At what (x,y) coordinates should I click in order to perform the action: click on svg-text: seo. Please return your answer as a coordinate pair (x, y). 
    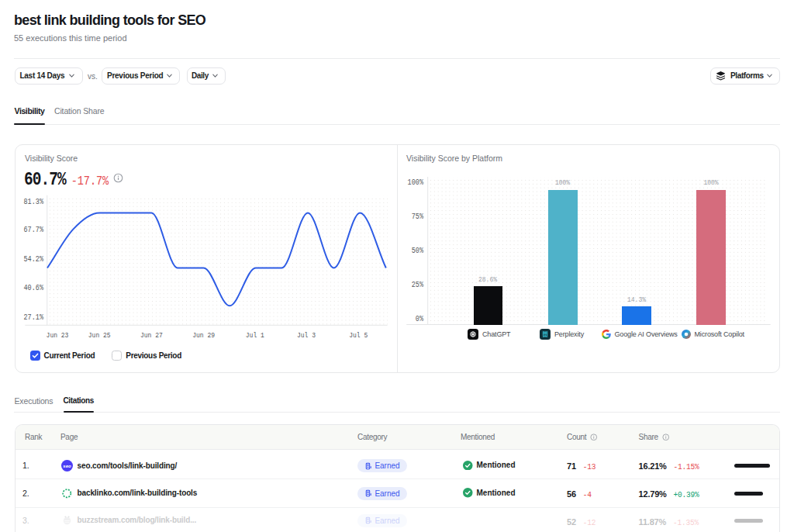
    Looking at the image, I should click on (67, 466).